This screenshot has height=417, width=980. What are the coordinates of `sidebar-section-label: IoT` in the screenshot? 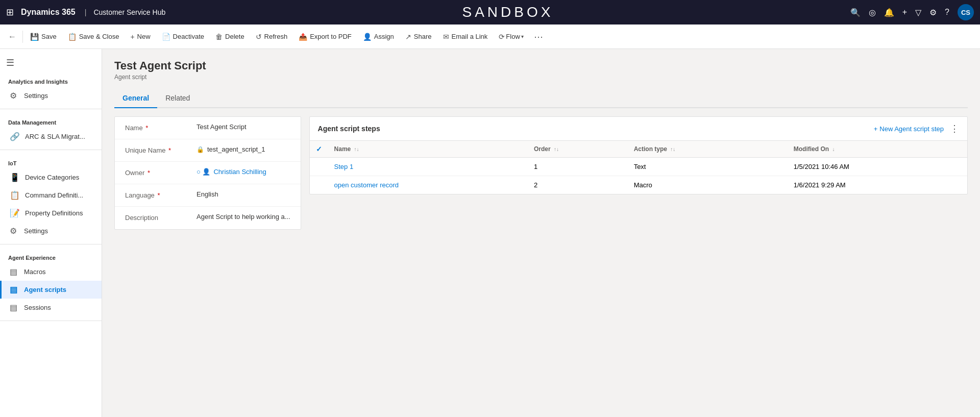 It's located at (51, 161).